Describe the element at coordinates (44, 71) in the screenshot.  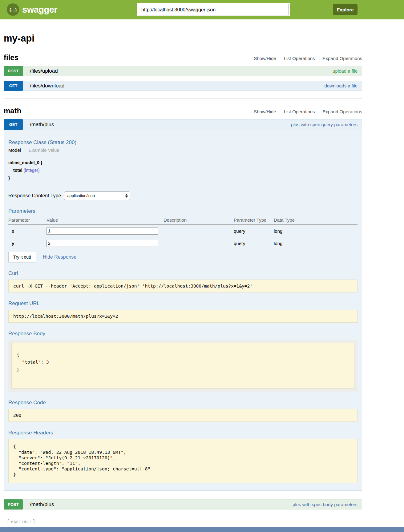
I see `operation-path: /files/upload` at that location.